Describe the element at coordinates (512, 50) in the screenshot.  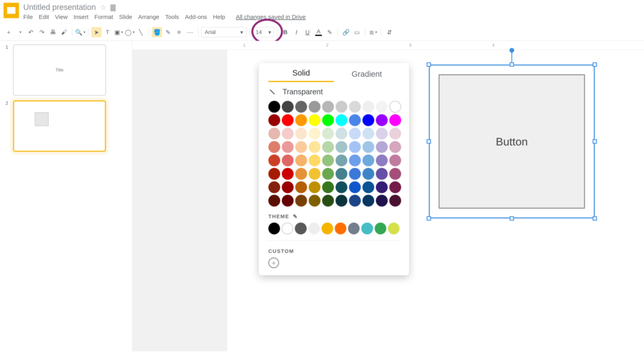
I see `rotation-handle` at that location.